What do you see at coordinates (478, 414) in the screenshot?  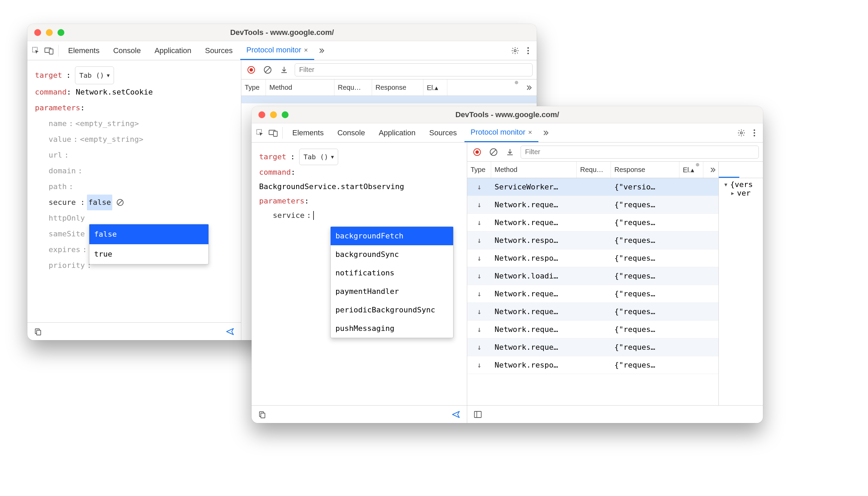 I see `toggle-sidebar-icon` at bounding box center [478, 414].